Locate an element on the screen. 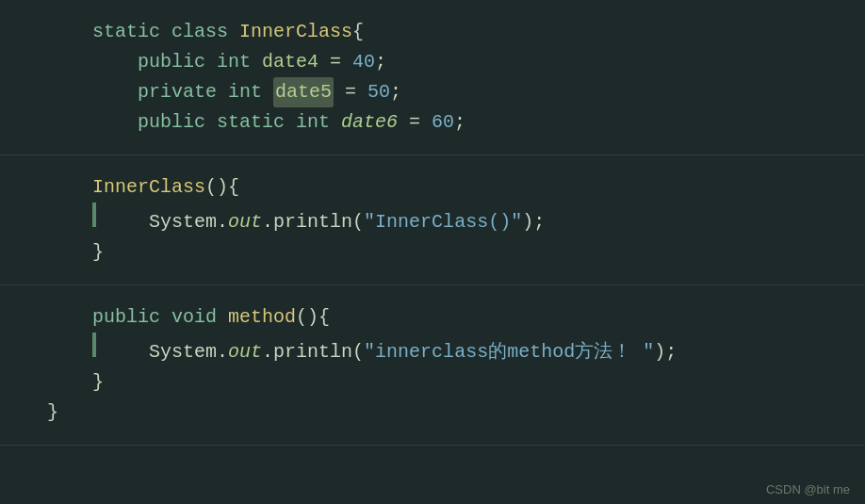 This screenshot has height=504, width=865. string-innerclass: "InnerClass()" is located at coordinates (443, 222).